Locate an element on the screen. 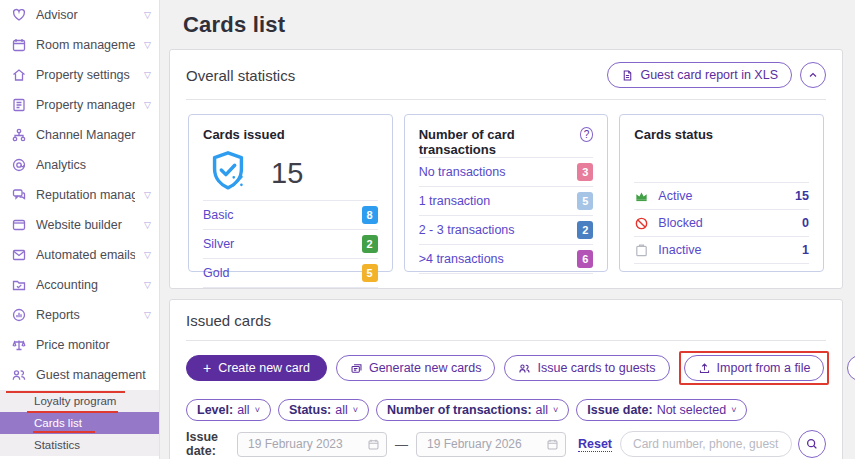 This screenshot has width=855, height=459. sidebar-item-label: Analytics is located at coordinates (94, 165).